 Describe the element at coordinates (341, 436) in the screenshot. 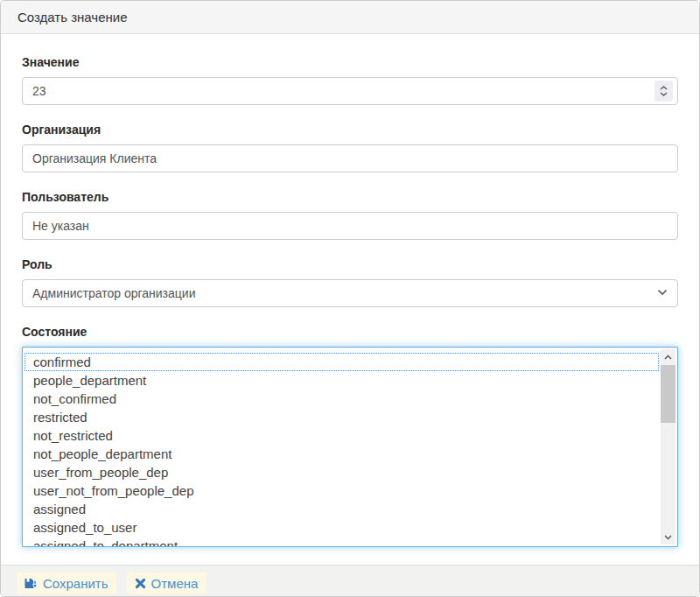

I see `listbox-option: not_restricted` at that location.